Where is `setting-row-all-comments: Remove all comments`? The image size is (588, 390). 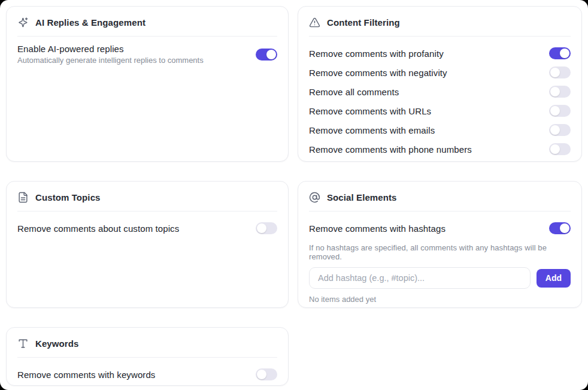 setting-row-all-comments: Remove all comments is located at coordinates (440, 92).